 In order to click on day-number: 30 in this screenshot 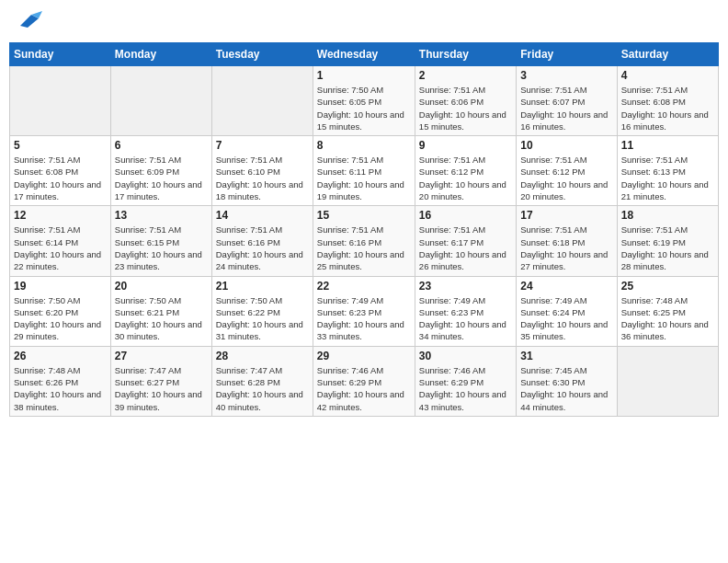, I will do `click(465, 356)`.